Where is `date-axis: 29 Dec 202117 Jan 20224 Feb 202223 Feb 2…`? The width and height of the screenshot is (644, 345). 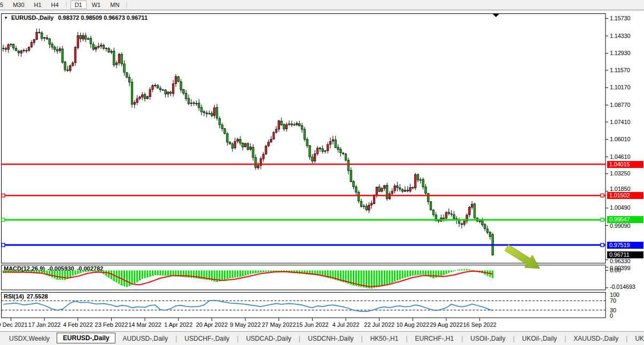
date-axis: 29 Dec 202117 Jan 20224 Feb 202223 Feb 2… is located at coordinates (322, 325).